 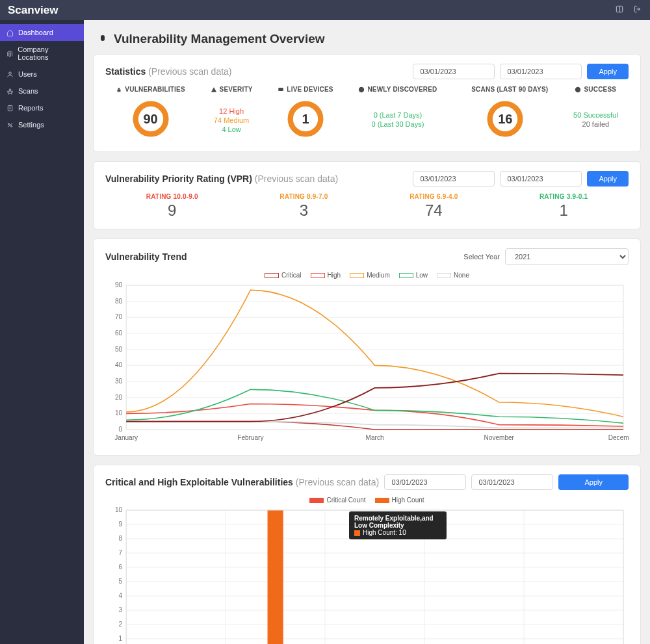 I want to click on exploit-apply-button: Apply, so click(x=593, y=482).